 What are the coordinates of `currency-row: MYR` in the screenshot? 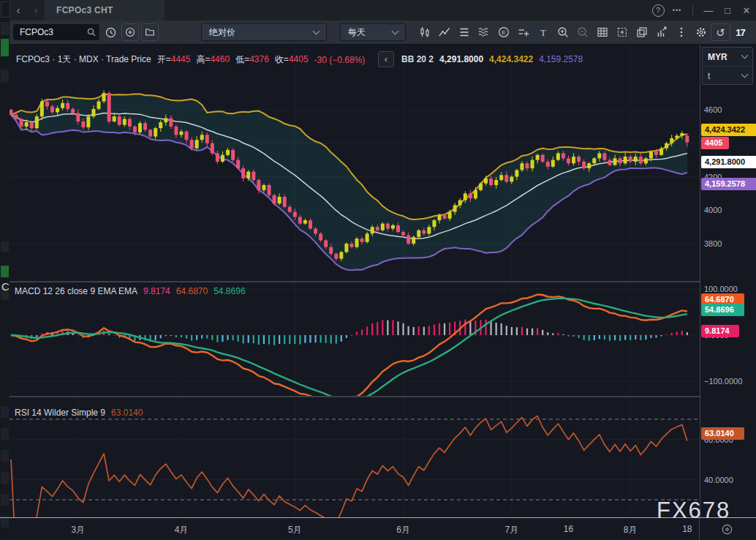 It's located at (727, 57).